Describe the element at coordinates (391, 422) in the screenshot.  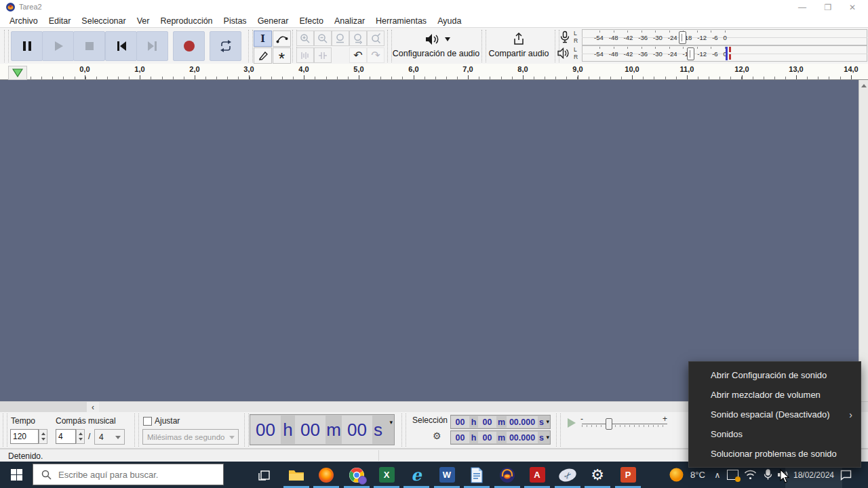
I see `time-format-dropdown-icon: ▾` at that location.